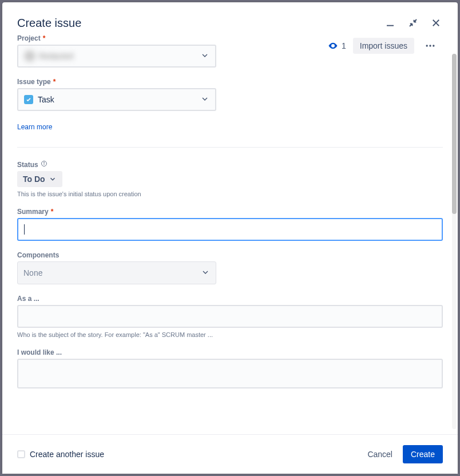 The height and width of the screenshot is (476, 460). What do you see at coordinates (34, 179) in the screenshot?
I see `status-value: To Do` at bounding box center [34, 179].